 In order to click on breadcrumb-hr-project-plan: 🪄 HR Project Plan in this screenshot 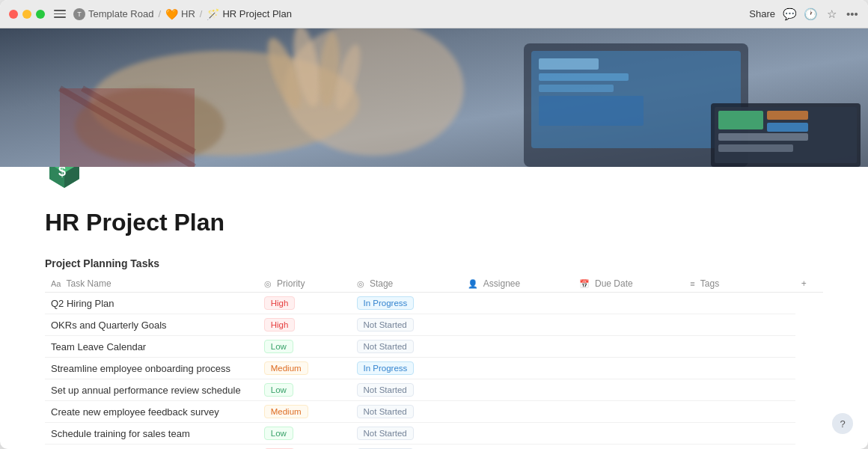, I will do `click(248, 14)`.